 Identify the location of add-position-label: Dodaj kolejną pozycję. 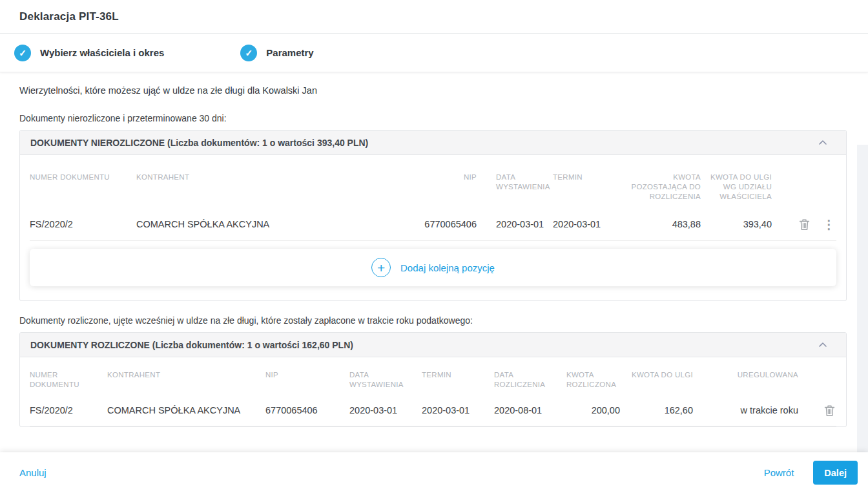
(448, 267).